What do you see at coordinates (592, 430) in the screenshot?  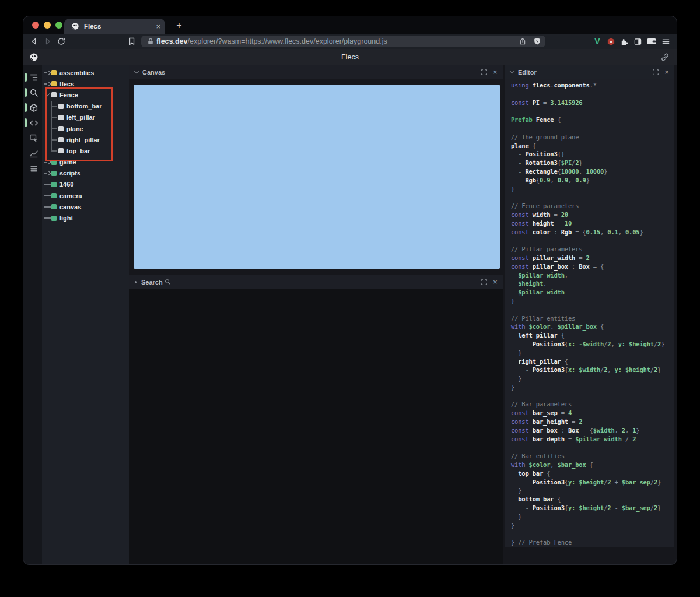 I see `code-line: const bar_box : Box = {$width, 2, 1}` at bounding box center [592, 430].